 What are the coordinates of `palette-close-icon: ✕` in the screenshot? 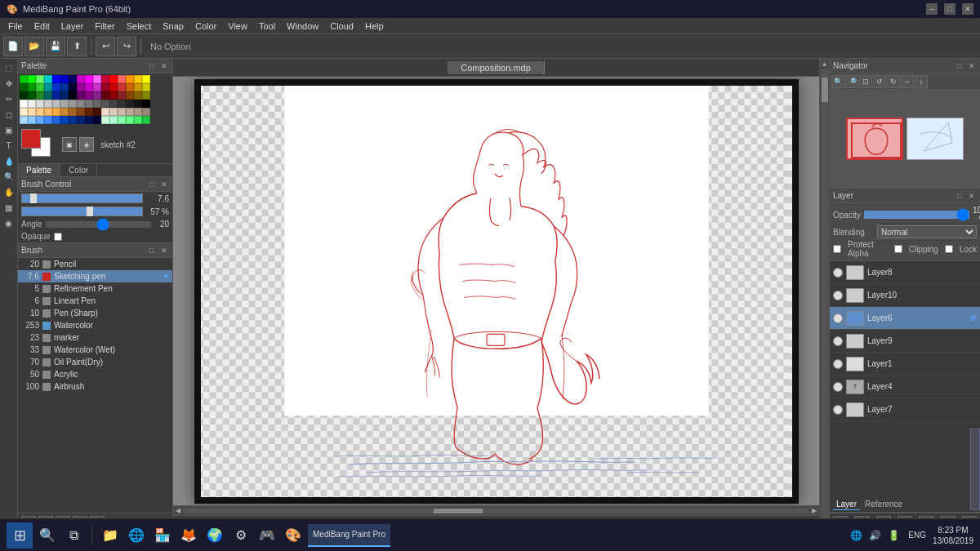 It's located at (164, 66).